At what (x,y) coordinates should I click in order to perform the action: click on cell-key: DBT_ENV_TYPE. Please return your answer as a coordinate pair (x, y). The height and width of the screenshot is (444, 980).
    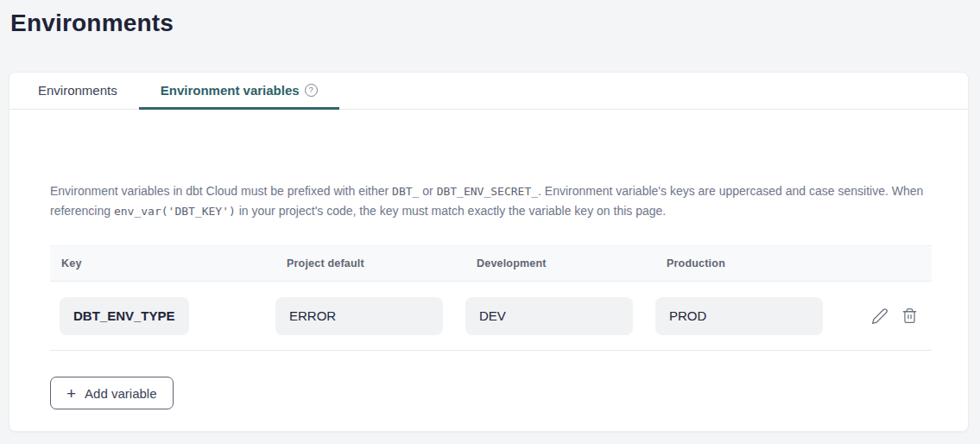
    Looking at the image, I should click on (162, 316).